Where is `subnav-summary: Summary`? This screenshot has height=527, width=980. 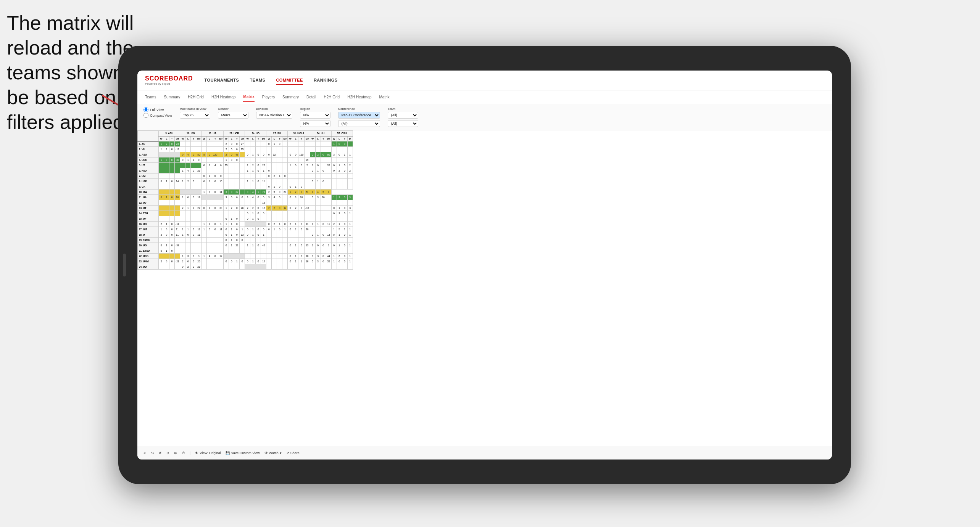
subnav-summary: Summary is located at coordinates (172, 97).